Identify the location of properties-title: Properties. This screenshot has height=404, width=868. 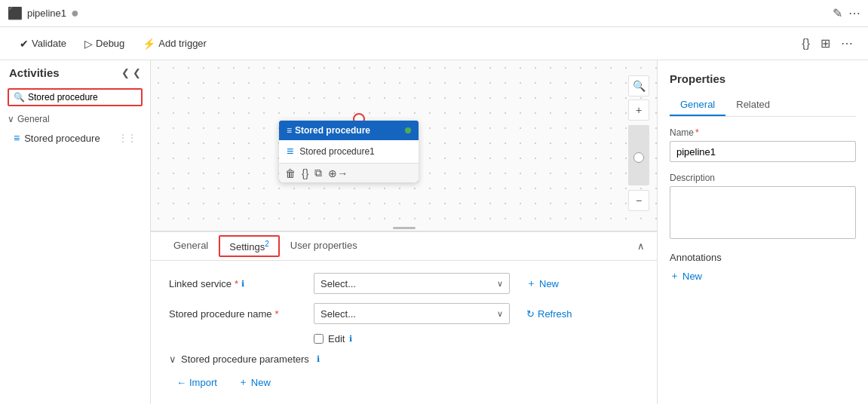
(763, 78).